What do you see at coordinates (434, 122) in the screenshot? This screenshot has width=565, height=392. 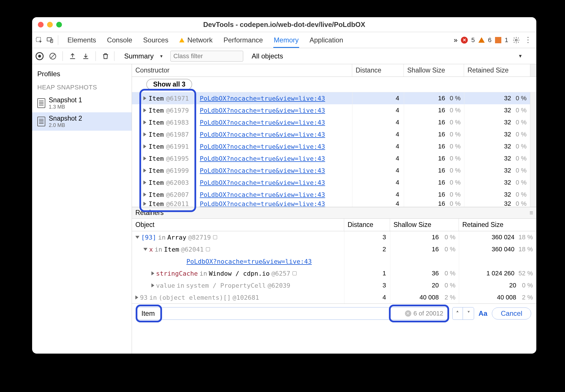 I see `shallow-cell: 160 %` at bounding box center [434, 122].